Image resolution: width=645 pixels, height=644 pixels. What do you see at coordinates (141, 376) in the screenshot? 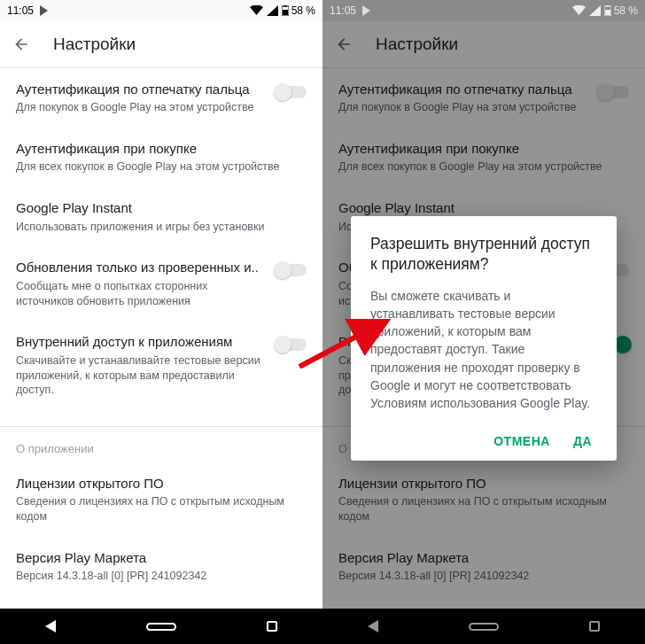
I see `setting-subtitle: Скачивайте и устанавливайте тестовые вер…` at bounding box center [141, 376].